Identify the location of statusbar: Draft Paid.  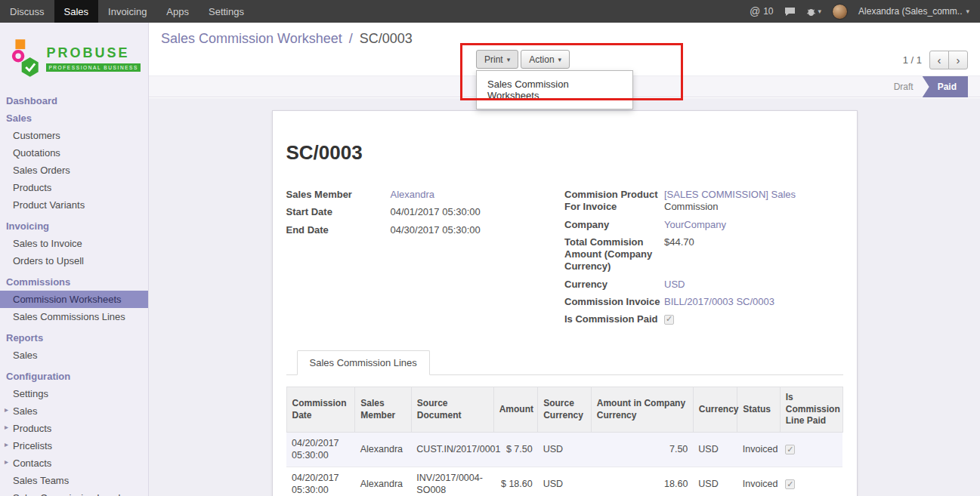
(926, 87).